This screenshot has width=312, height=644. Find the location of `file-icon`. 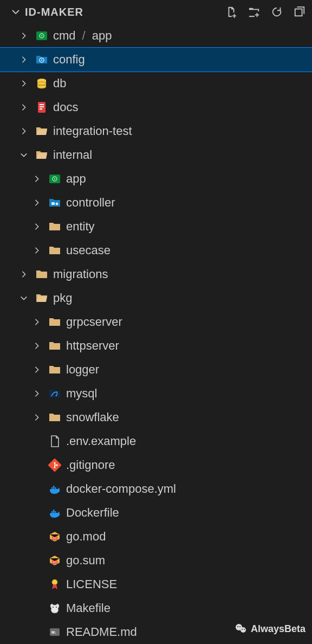

file-icon is located at coordinates (55, 441).